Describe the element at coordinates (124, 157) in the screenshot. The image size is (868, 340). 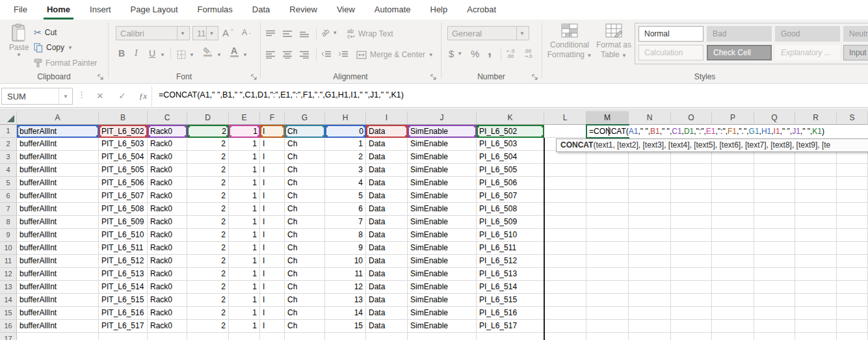
I see `cell-B3: PIT_L6_504` at that location.